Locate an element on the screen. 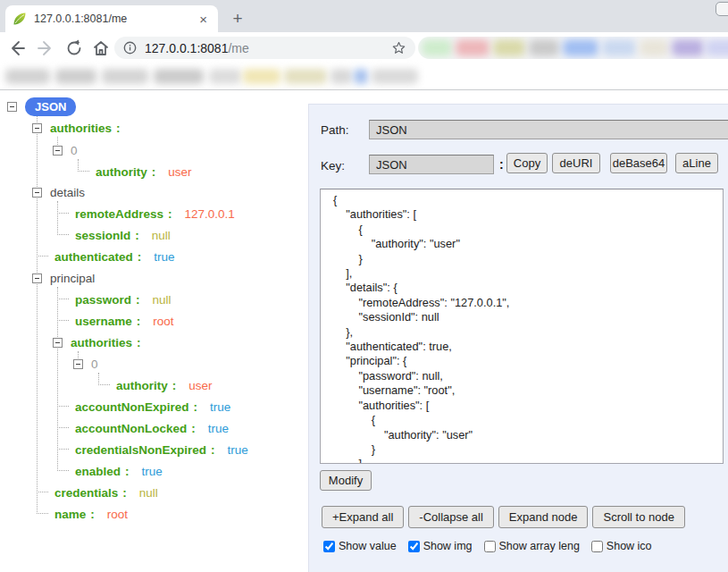  tree-node-credentials: credentials : null is located at coordinates (97, 492).